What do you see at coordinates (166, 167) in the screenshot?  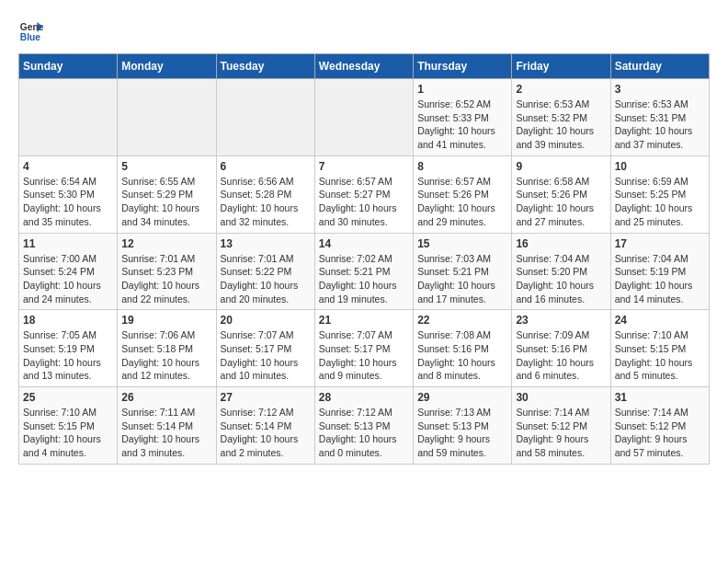 I see `day-number: 5` at bounding box center [166, 167].